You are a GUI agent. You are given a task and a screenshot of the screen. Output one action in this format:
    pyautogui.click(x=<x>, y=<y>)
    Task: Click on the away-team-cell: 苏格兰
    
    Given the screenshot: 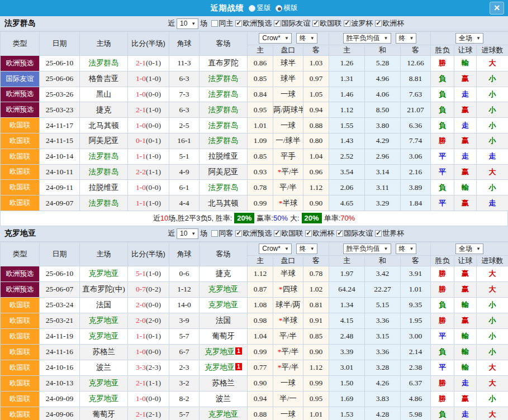 What is the action you would take?
    pyautogui.click(x=224, y=383)
    